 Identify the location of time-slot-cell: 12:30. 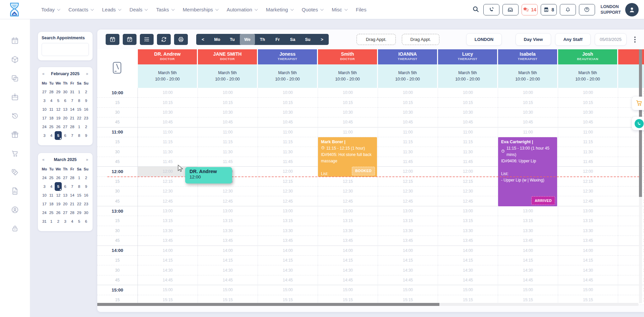
(228, 191).